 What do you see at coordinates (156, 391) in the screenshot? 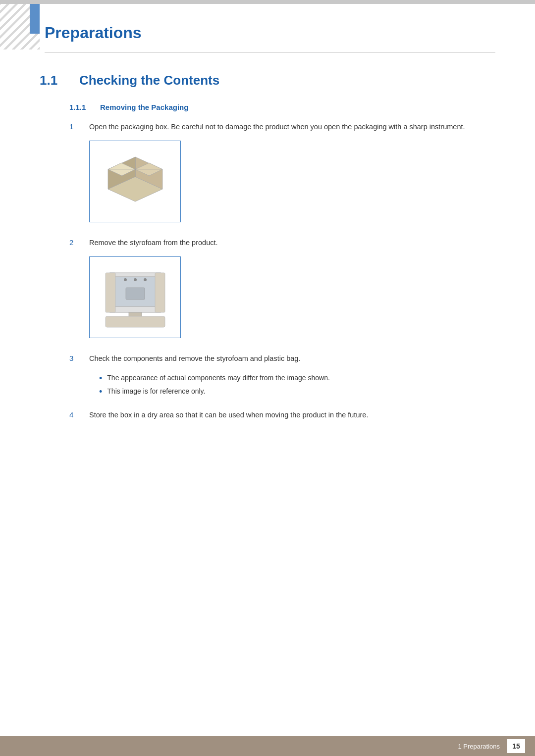
I see `bullet-text-2: This image is for reference only.` at bounding box center [156, 391].